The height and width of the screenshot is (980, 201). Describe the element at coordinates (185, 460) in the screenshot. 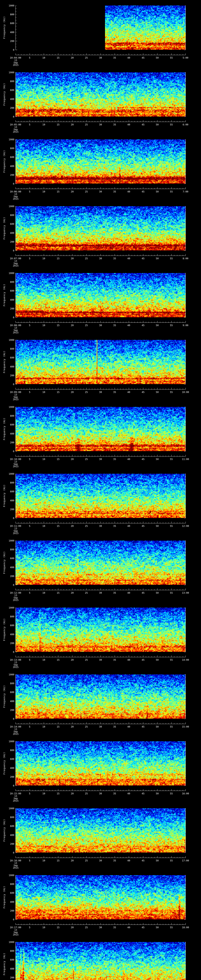

I see `end-time-label: 11:00` at that location.